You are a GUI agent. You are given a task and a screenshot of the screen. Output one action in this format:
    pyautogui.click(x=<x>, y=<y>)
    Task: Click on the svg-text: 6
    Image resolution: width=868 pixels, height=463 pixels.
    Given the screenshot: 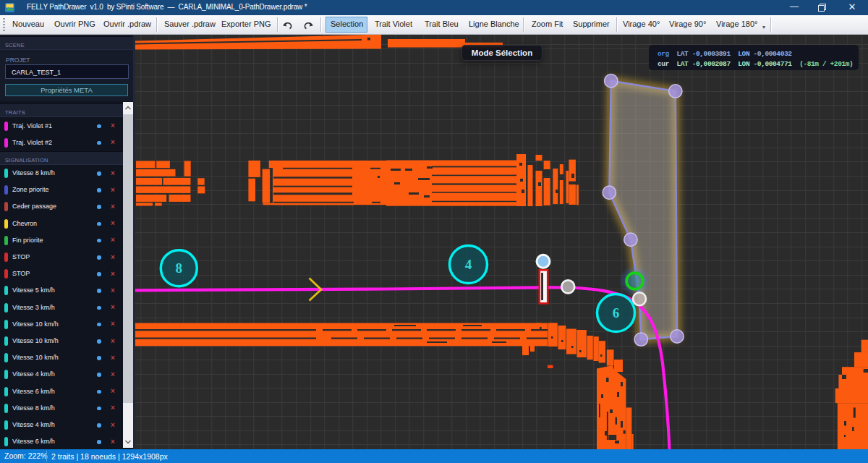 What is the action you would take?
    pyautogui.click(x=616, y=313)
    